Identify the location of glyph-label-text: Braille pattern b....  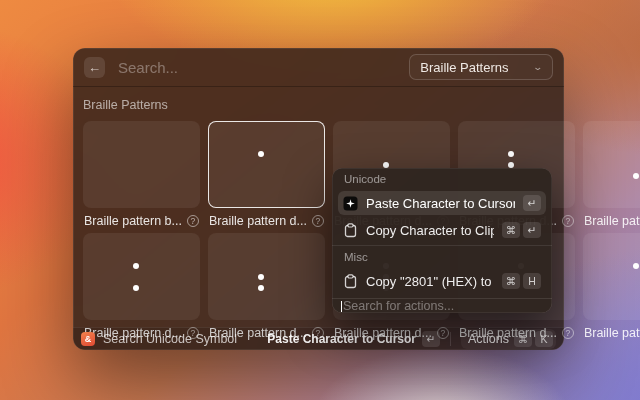
(133, 221).